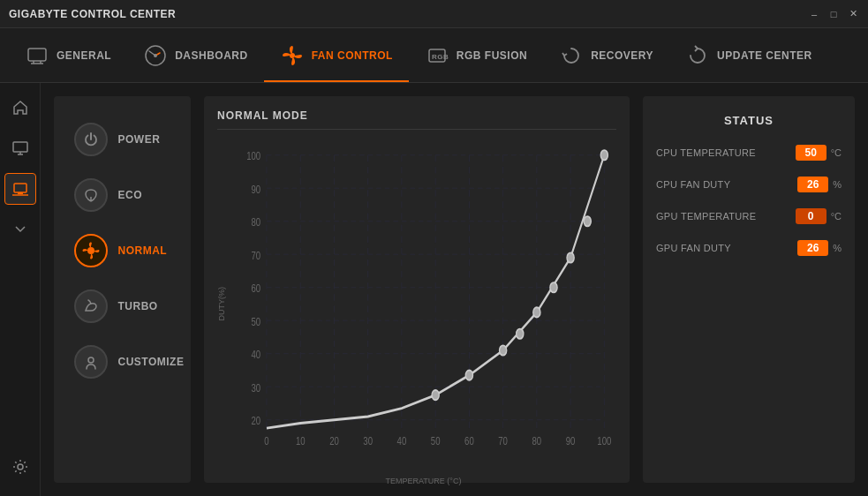 The image size is (868, 496). Describe the element at coordinates (749, 55) in the screenshot. I see `nav-item-update-center: UPDATE CENTER` at that location.